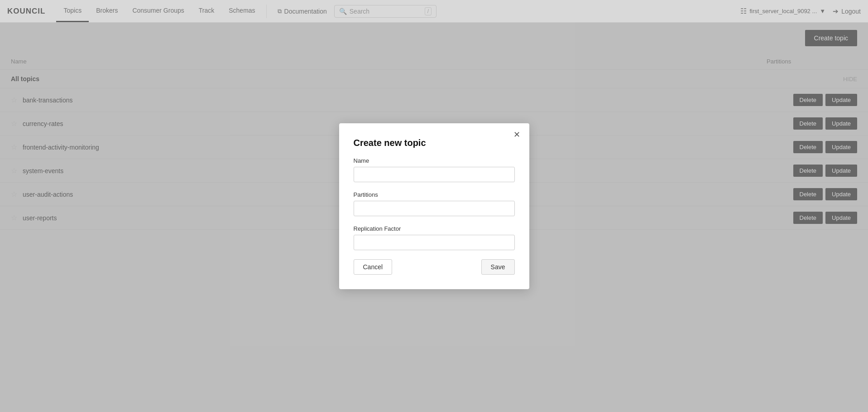 The width and height of the screenshot is (868, 412). What do you see at coordinates (517, 135) in the screenshot?
I see `modal-close-button: ✕` at bounding box center [517, 135].